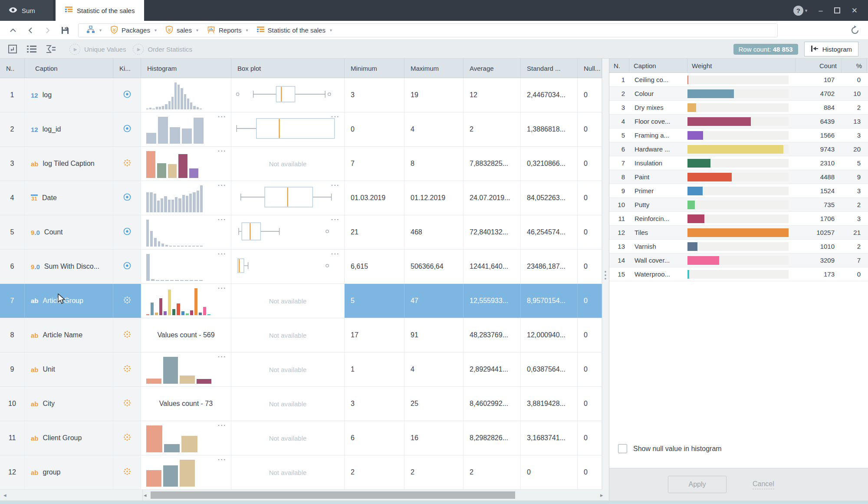 Image resolution: width=868 pixels, height=504 pixels. I want to click on maximize-button, so click(837, 10).